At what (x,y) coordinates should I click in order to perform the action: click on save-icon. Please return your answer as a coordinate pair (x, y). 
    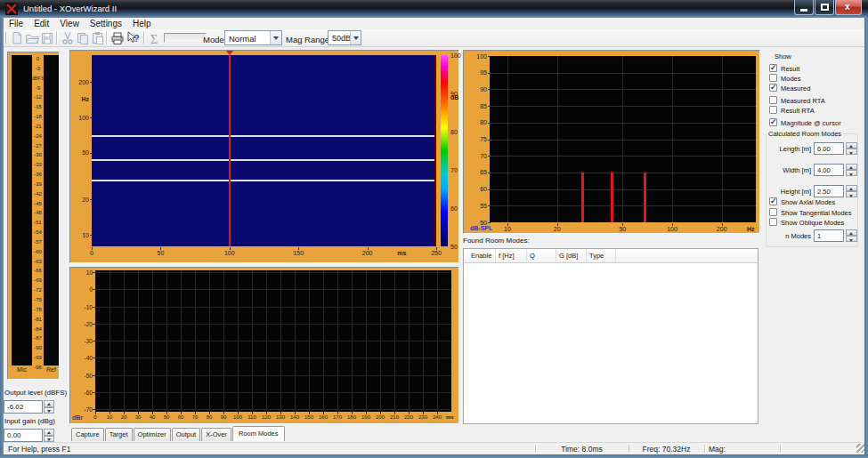
    Looking at the image, I should click on (47, 38).